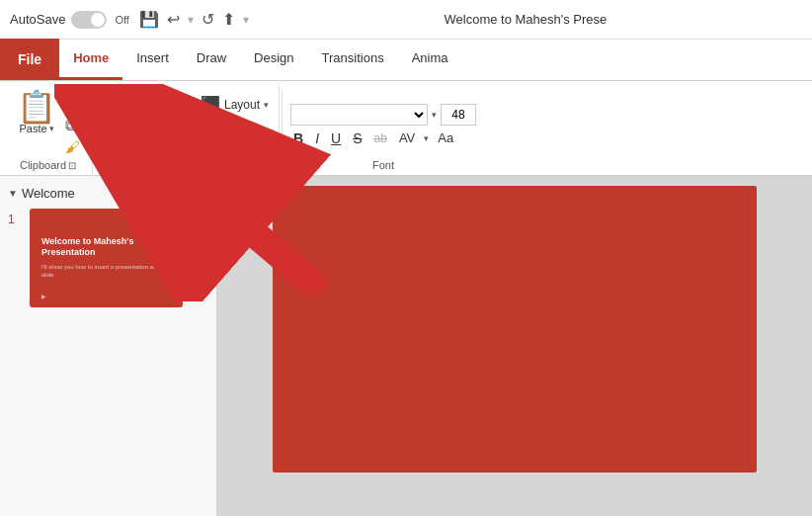  What do you see at coordinates (186, 130) in the screenshot?
I see `slides-group: ＋ New S... ▾ 🔍 Reuse Slides` at bounding box center [186, 130].